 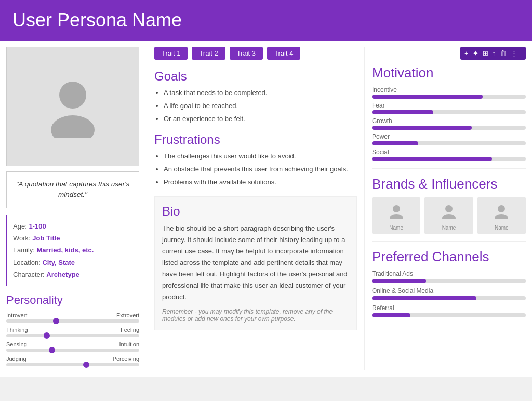 I want to click on quote-text: "A quotation that captures this user's m…, so click(x=73, y=190).